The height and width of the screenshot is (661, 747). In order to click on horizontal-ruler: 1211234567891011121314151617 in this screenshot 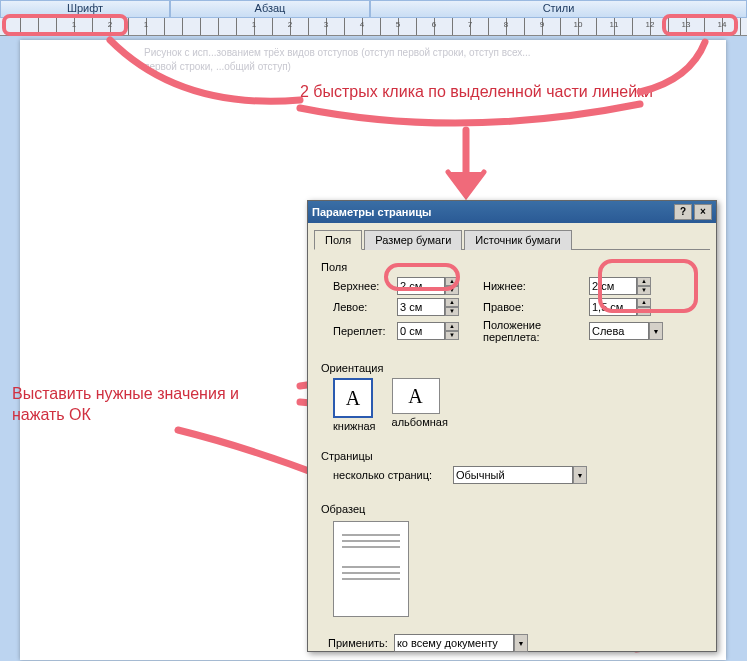, I will do `click(374, 27)`.